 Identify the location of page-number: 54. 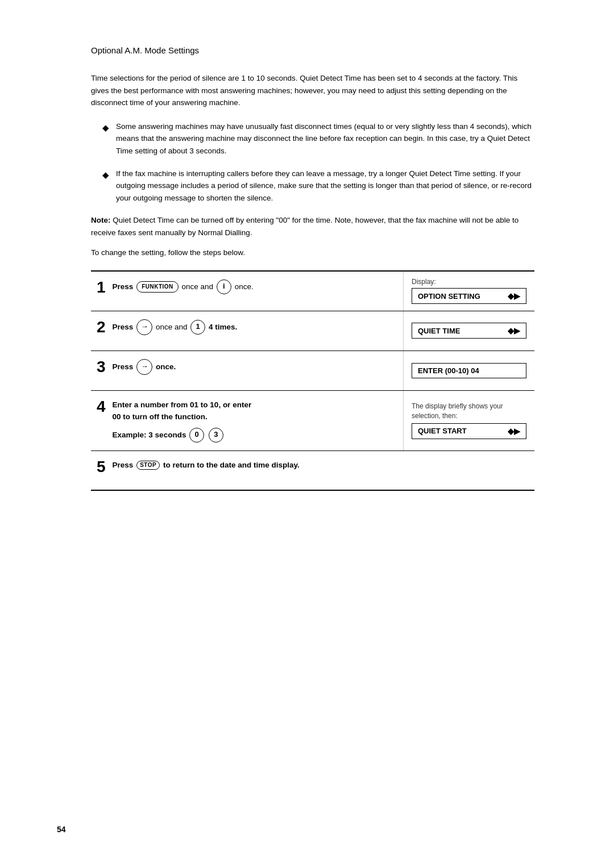
(61, 829).